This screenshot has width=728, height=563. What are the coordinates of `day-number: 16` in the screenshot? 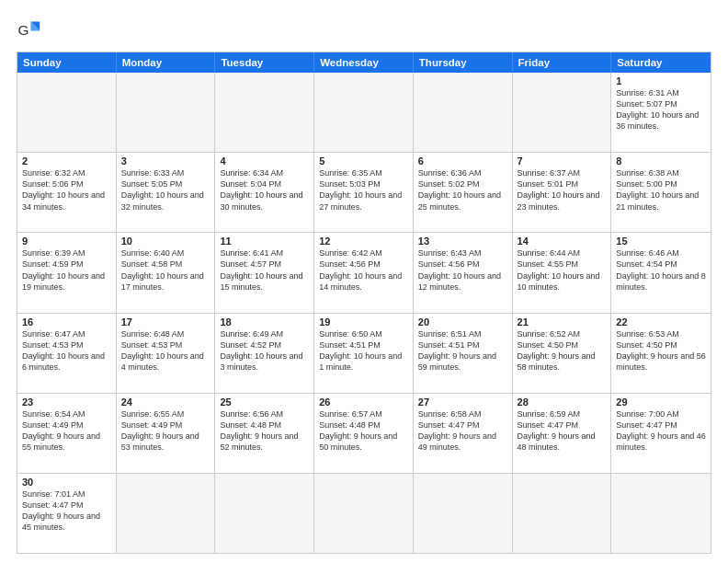 It's located at (66, 322).